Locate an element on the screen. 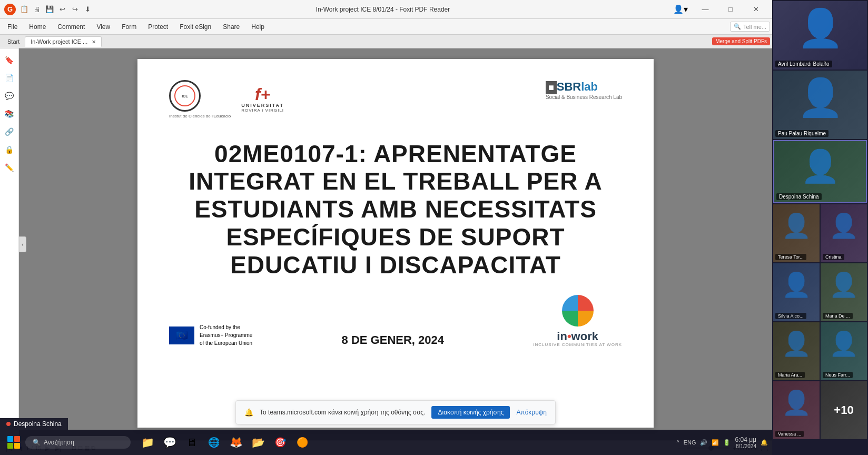 Image resolution: width=868 pixels, height=455 pixels. taskbar-app-firefox: 🦊 is located at coordinates (236, 442).